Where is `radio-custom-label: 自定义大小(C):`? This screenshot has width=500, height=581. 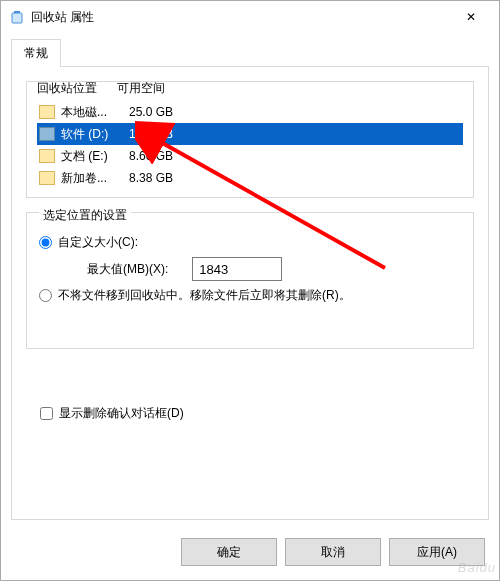
radio-custom-label: 自定义大小(C): is located at coordinates (98, 242).